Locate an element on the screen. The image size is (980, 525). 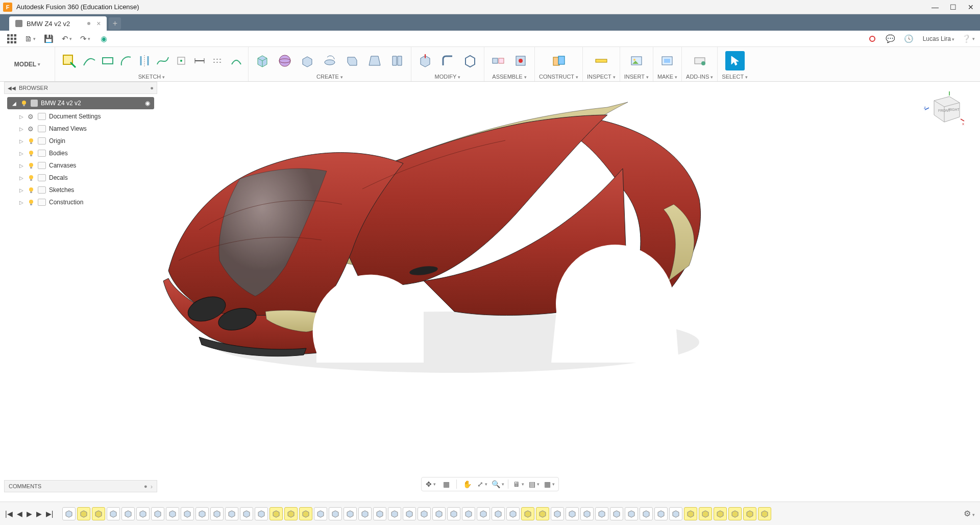
revolve-tool-button is located at coordinates (330, 61).